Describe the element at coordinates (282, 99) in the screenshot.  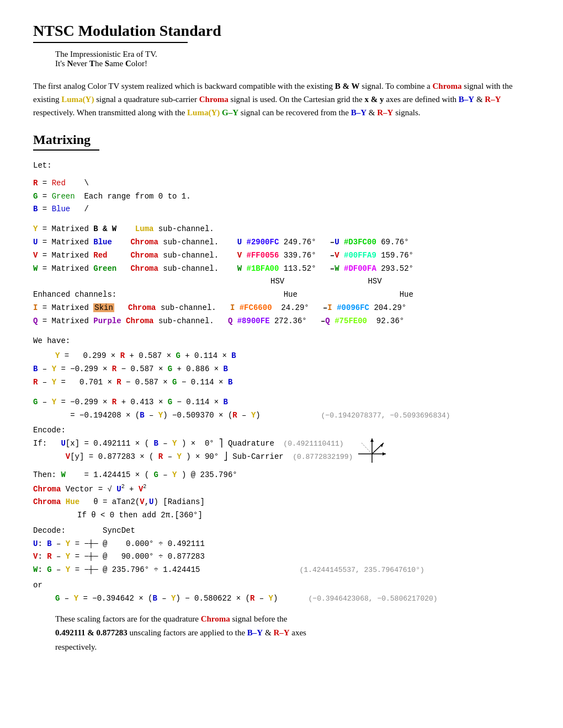
I see `intro-paragraph: The first analog Color TV system realize…` at that location.